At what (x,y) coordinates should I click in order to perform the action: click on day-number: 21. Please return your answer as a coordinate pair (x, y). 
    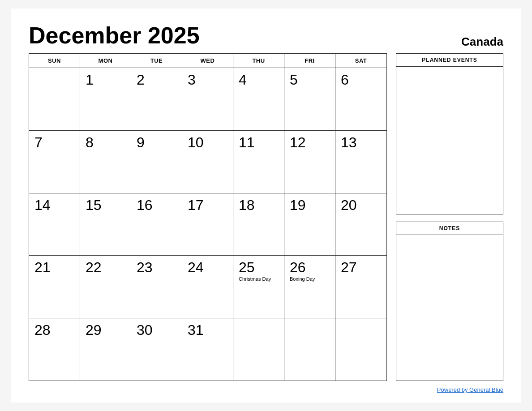
    Looking at the image, I should click on (55, 267).